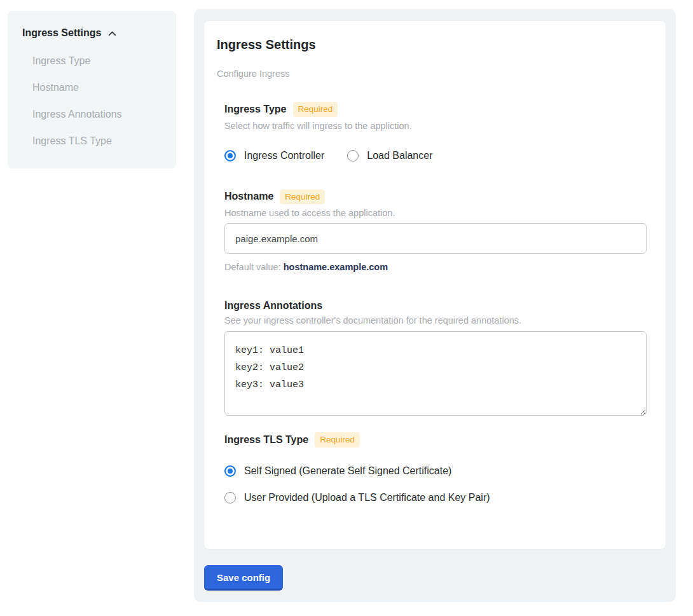 The height and width of the screenshot is (616, 693). I want to click on ingress-tls-type-label: Ingress TLS Type, so click(266, 440).